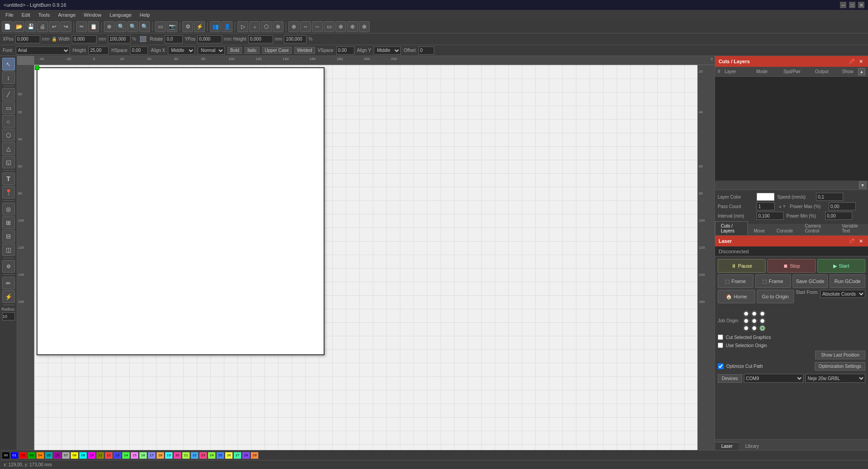 The image size is (868, 469). What do you see at coordinates (23, 455) in the screenshot?
I see `palette-swatch-02: 02` at bounding box center [23, 455].